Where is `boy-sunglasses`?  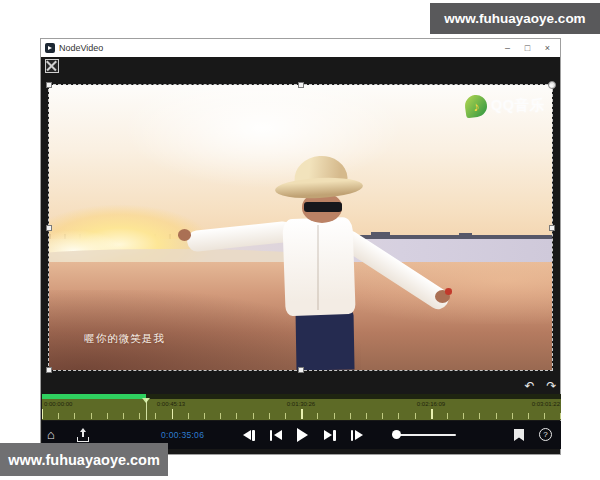 boy-sunglasses is located at coordinates (323, 206).